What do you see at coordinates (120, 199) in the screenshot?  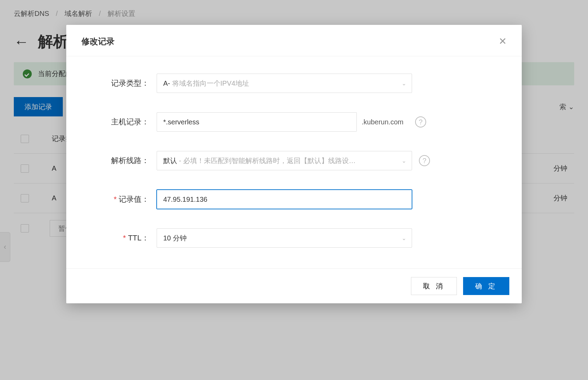 I see `label-record-value: *记录值：` at bounding box center [120, 199].